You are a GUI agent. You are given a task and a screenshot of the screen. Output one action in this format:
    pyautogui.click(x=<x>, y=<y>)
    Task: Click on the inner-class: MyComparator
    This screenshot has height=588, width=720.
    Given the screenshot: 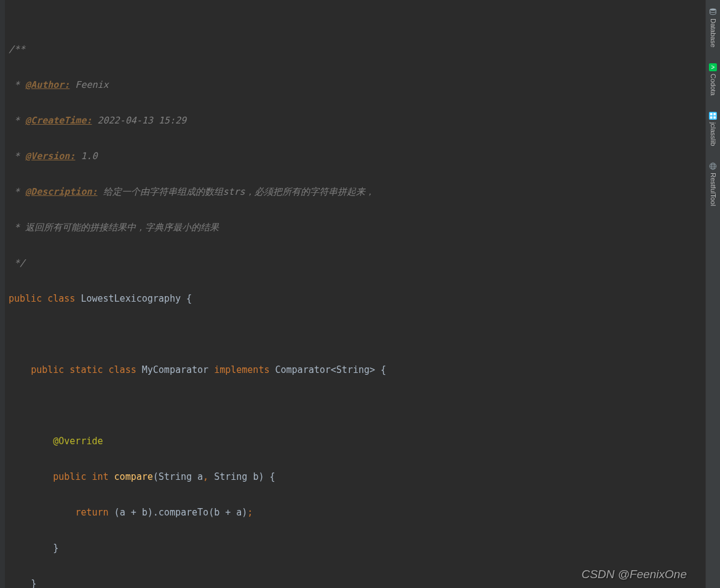 What is the action you would take?
    pyautogui.click(x=175, y=370)
    